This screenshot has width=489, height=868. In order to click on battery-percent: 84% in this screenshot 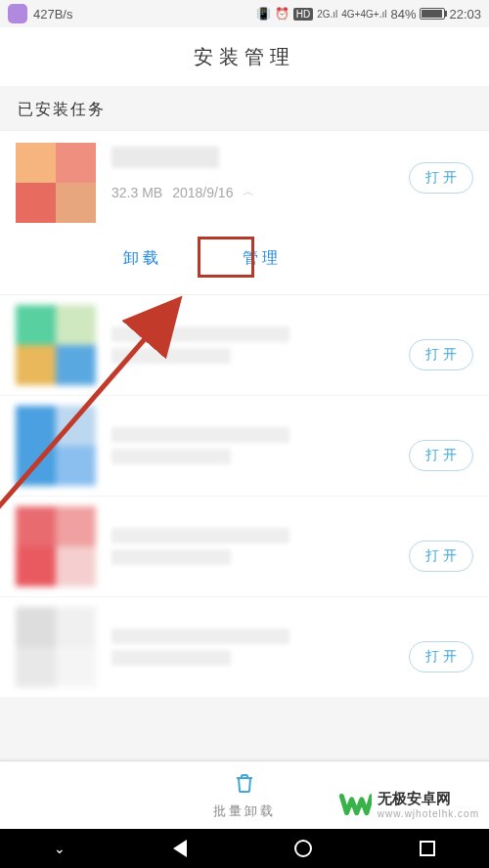, I will do `click(403, 14)`.